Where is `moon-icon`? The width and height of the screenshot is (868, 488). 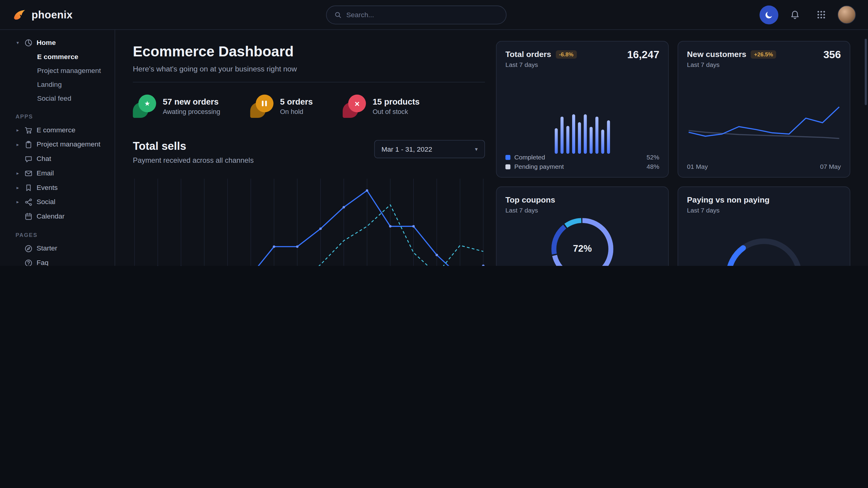
moon-icon is located at coordinates (769, 14).